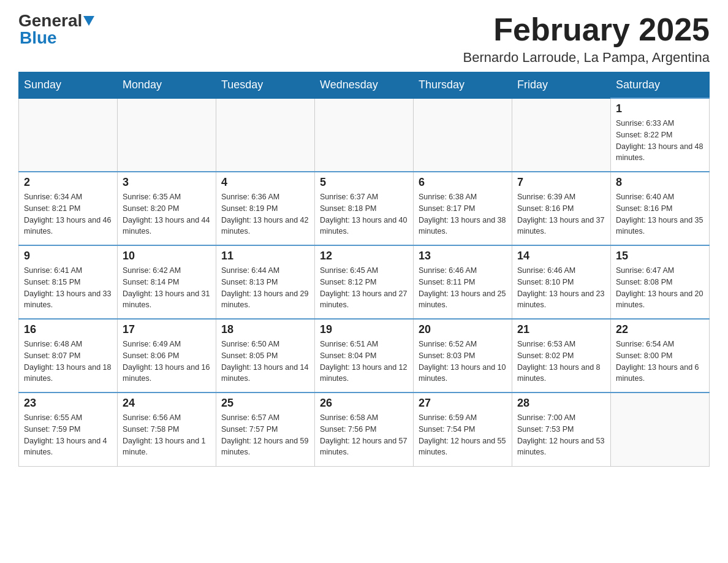 This screenshot has height=563, width=728. What do you see at coordinates (364, 288) in the screenshot?
I see `day-info: Sunrise: 6:45 AM Sunset: 8:12 PM Dayligh…` at bounding box center [364, 288].